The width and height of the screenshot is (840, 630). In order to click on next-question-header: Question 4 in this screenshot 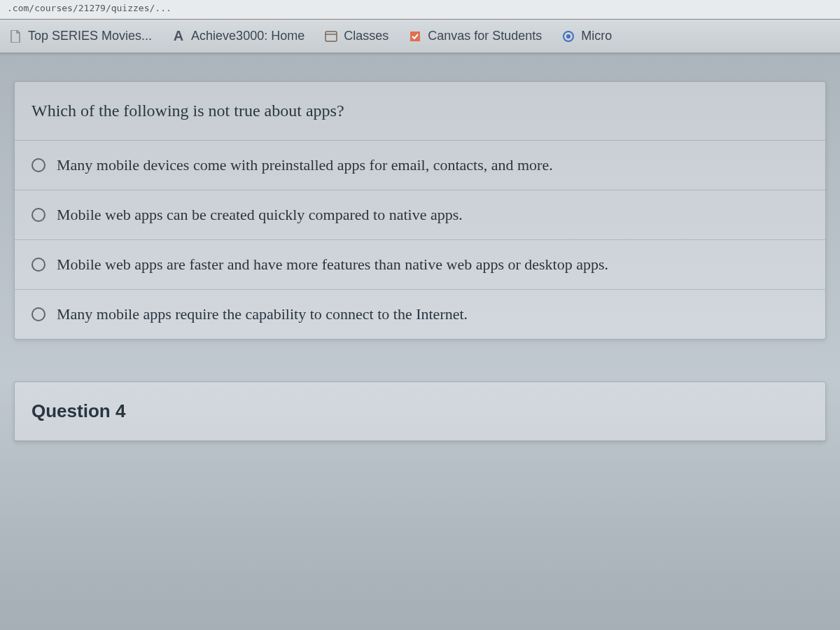, I will do `click(420, 412)`.